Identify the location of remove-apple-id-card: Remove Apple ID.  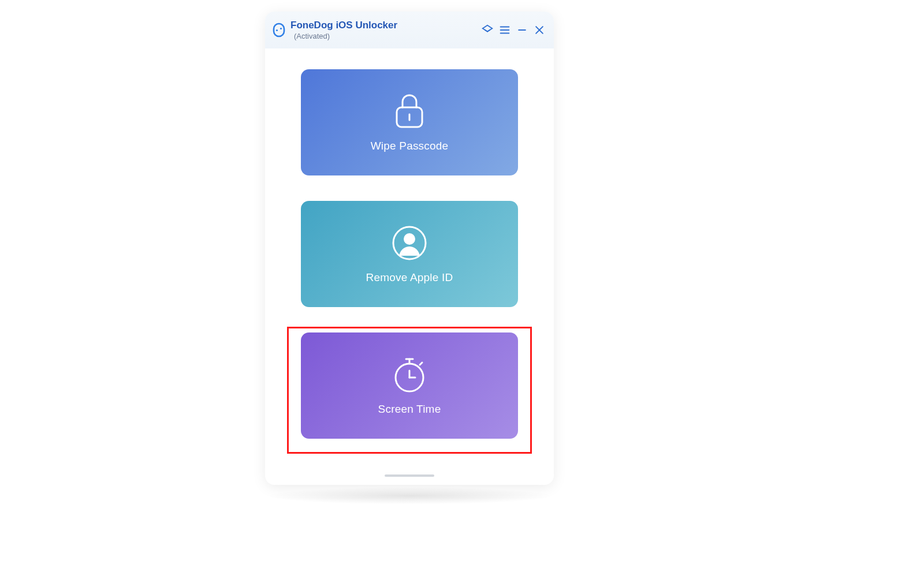
(409, 254).